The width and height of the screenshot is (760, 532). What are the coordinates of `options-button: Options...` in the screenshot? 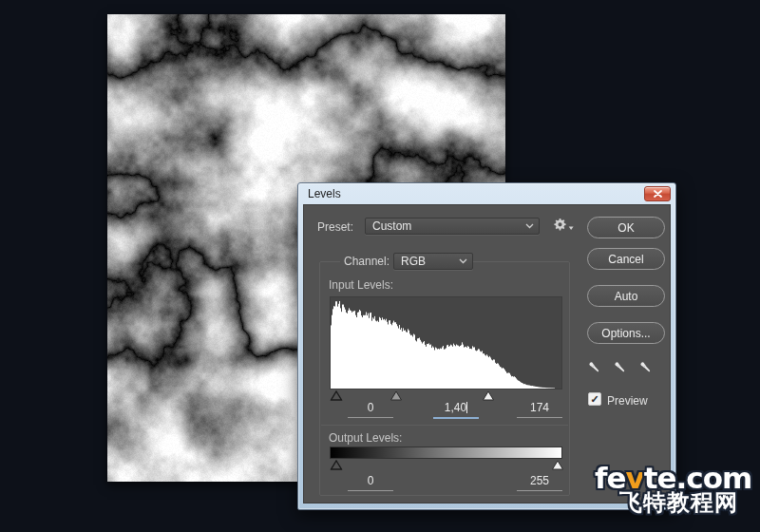 It's located at (626, 332).